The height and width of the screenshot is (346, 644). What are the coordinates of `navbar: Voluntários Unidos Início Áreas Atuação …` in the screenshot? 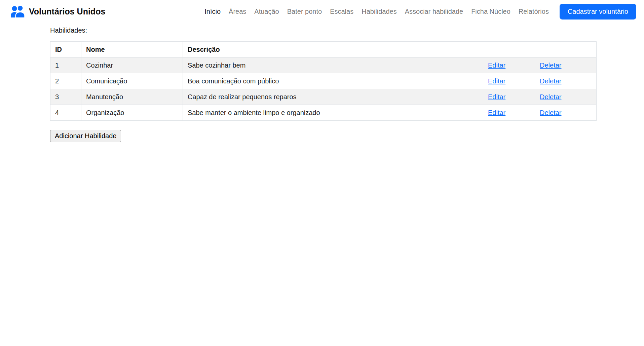 It's located at (322, 11).